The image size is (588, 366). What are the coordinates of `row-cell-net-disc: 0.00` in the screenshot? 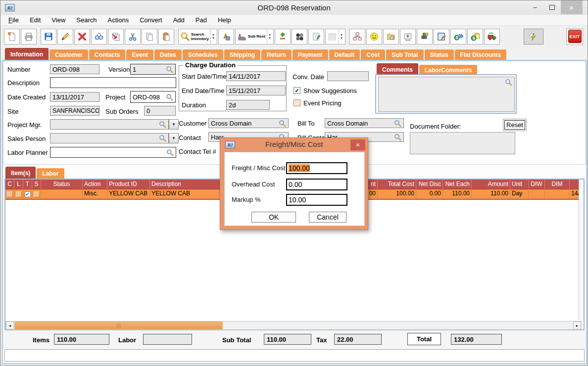 It's located at (430, 194).